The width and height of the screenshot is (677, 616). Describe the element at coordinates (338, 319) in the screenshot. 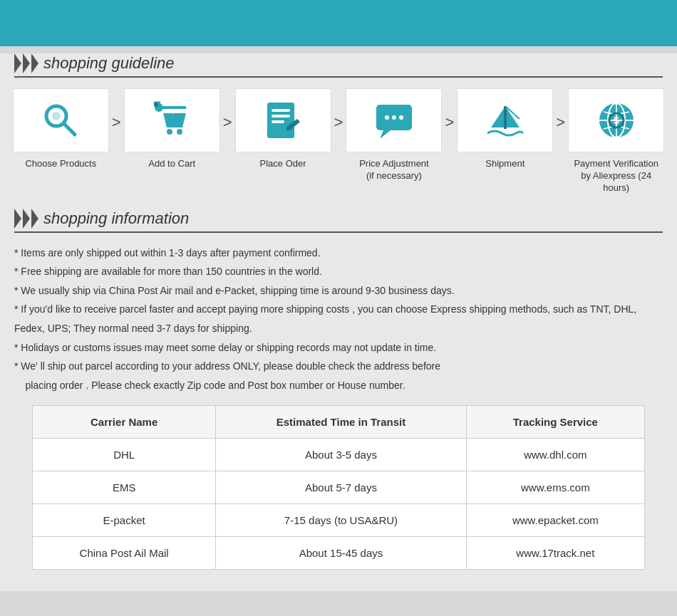

I see `info-line-4: * If you'd like to receive parcel faster…` at that location.